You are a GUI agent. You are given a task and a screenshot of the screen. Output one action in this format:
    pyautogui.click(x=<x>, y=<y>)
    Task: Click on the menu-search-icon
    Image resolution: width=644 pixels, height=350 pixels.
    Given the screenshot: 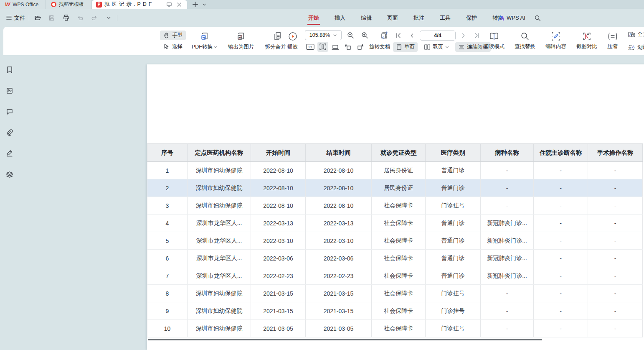 What is the action you would take?
    pyautogui.click(x=538, y=18)
    